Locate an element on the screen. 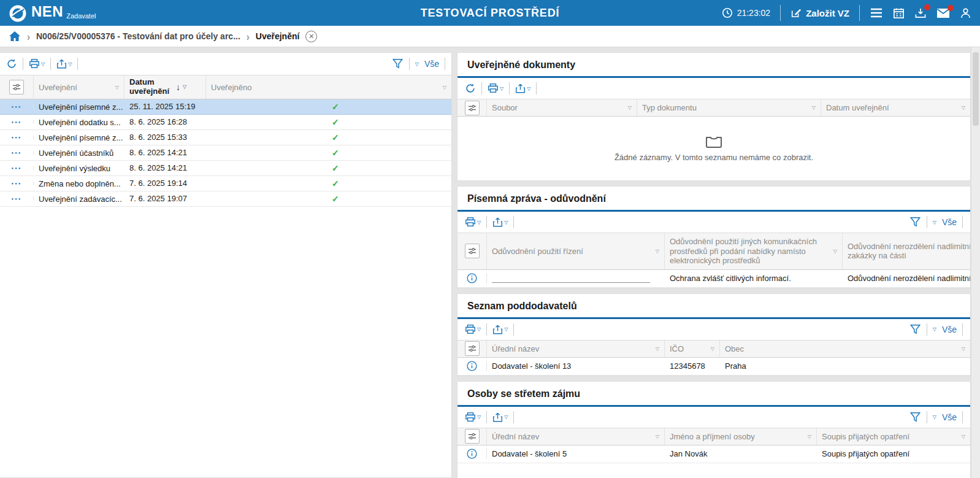 This screenshot has height=478, width=980. downloads-button is located at coordinates (921, 13).